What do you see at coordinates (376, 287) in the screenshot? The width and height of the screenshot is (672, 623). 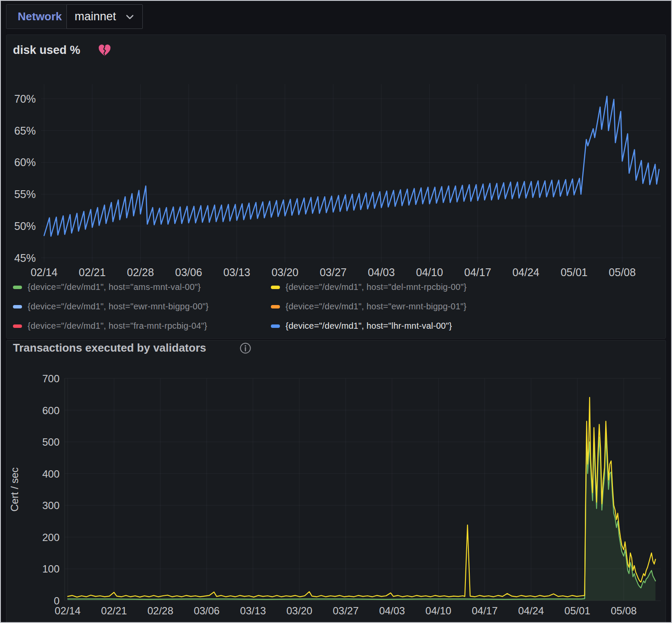 I see `legend-series-label: {device="/dev/md1", host="del-mnt-rpcbig…` at bounding box center [376, 287].